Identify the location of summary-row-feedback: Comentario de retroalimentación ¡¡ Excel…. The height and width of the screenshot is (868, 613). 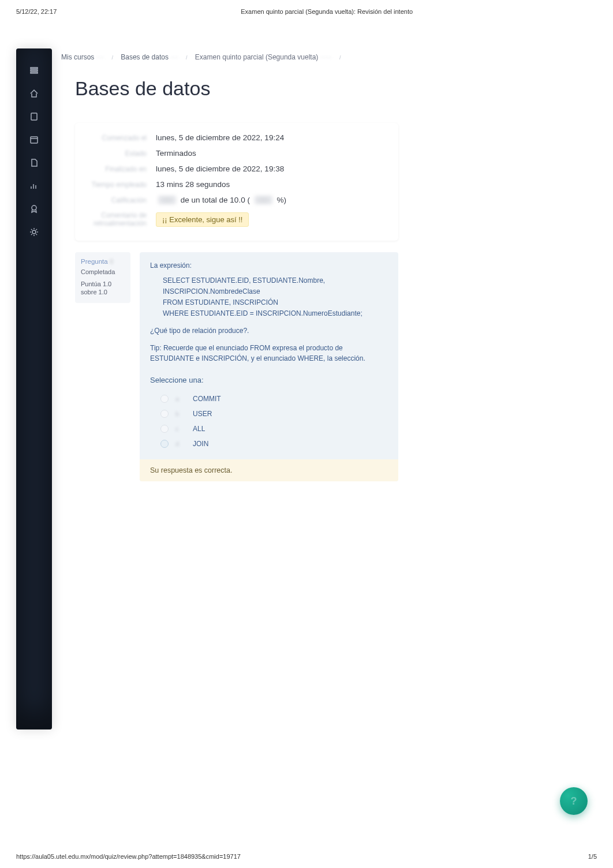
(237, 219).